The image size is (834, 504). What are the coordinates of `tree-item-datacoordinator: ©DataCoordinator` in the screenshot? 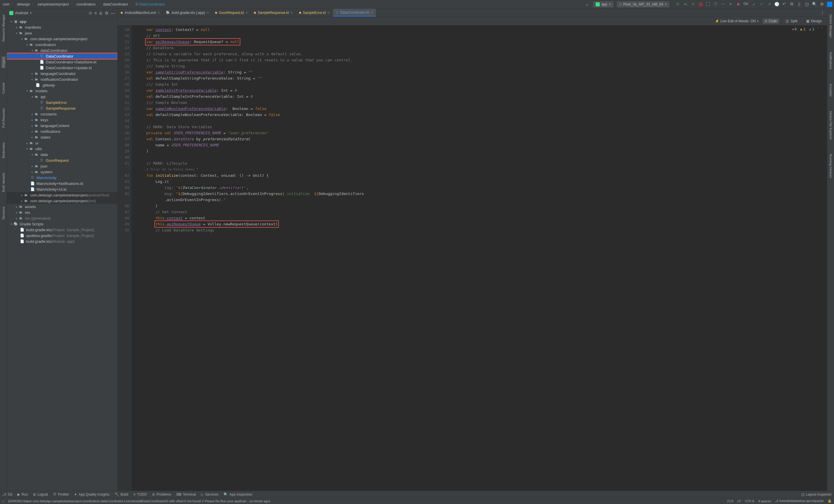 It's located at (62, 56).